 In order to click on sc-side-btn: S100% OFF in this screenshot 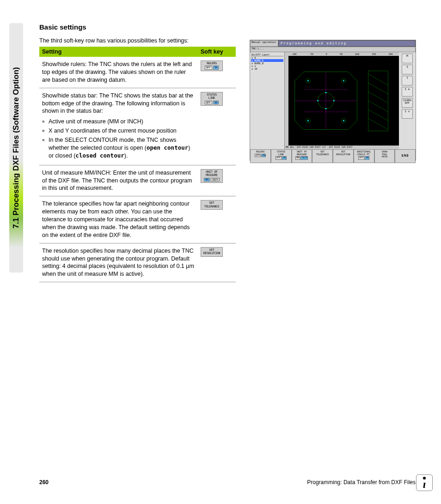, I will do `click(407, 103)`.